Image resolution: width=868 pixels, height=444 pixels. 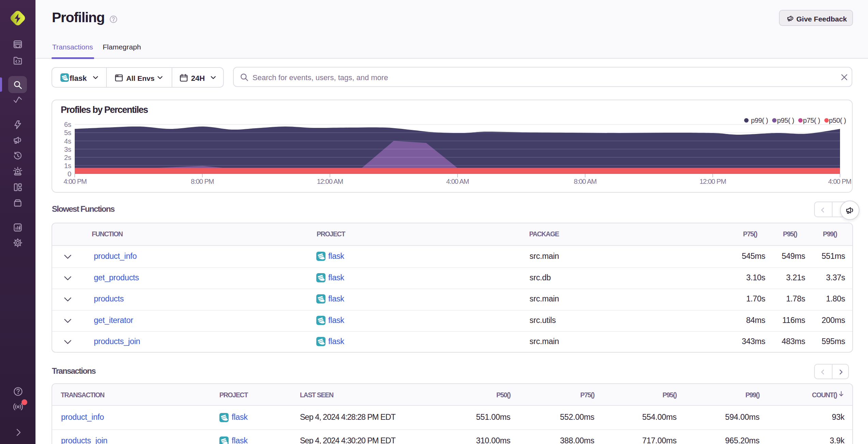 What do you see at coordinates (760, 120) in the screenshot?
I see `svg-text: p99( )` at bounding box center [760, 120].